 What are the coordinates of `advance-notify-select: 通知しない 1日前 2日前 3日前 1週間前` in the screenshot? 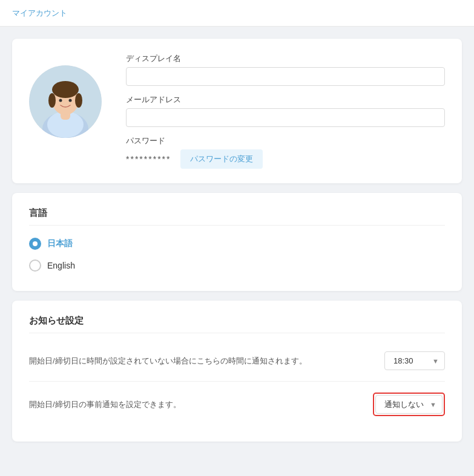 It's located at (409, 404).